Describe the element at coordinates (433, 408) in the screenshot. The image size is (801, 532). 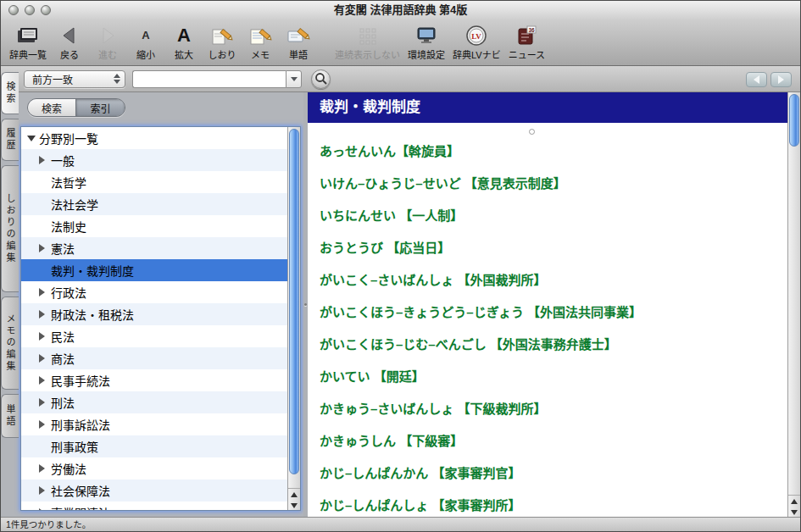
I see `entry-link: かきゅう–さいばんしょ 【下級裁判所】` at that location.